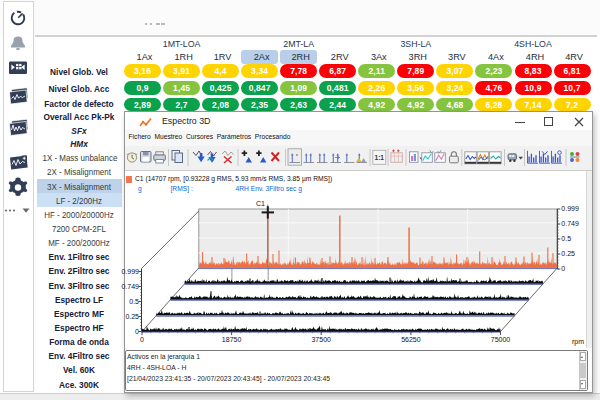 The width and height of the screenshot is (600, 400). I want to click on svg-text: 75000, so click(501, 340).